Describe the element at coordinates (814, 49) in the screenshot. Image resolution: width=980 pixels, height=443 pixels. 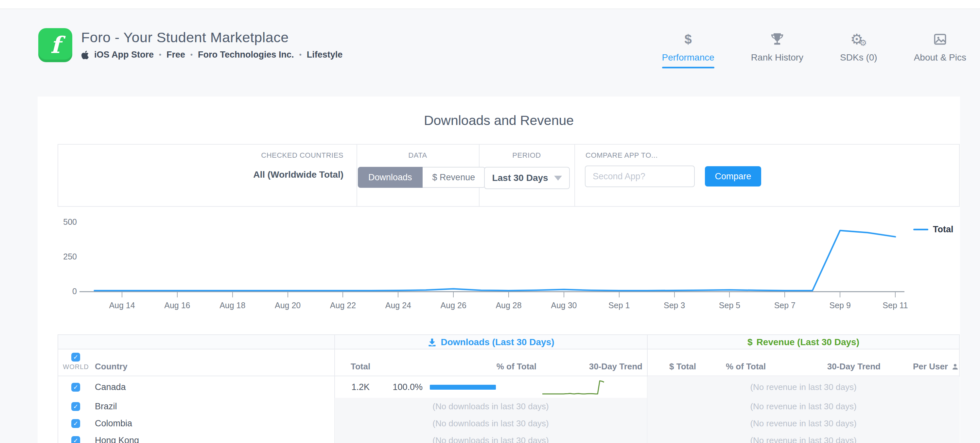
I see `app-nav-tabs: $ Performance Rank History ⚙⚙ SDKs (0)` at that location.